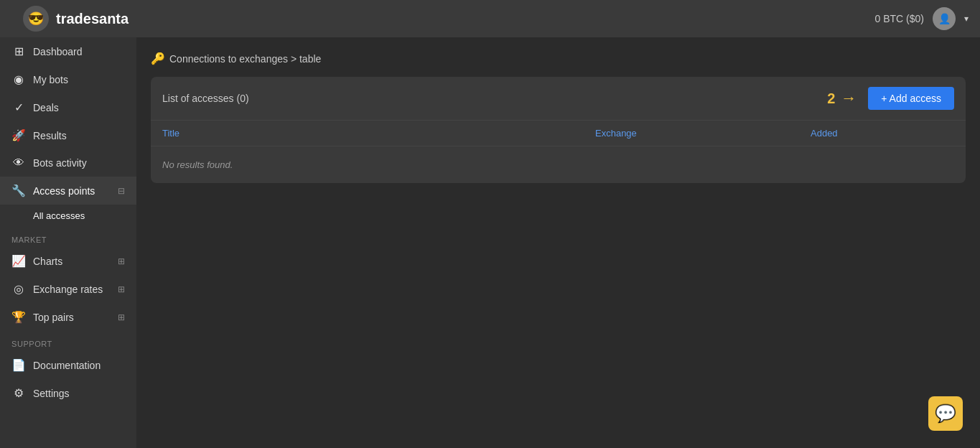 This screenshot has width=980, height=448. I want to click on balance-display: 0 BTC ($0), so click(900, 19).